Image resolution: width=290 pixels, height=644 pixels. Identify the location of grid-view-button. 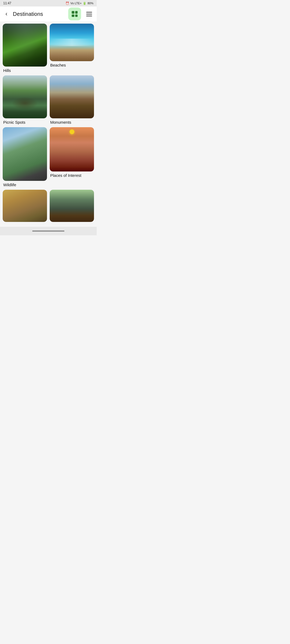
(75, 14).